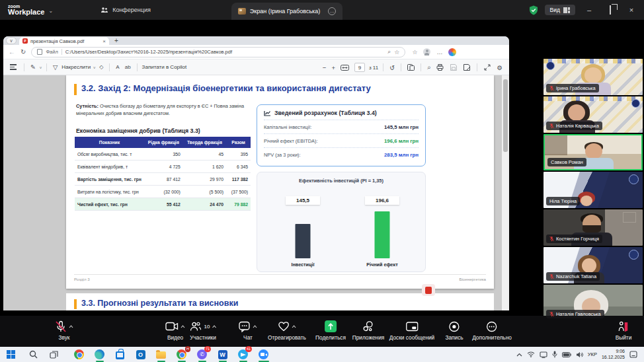 The width and height of the screenshot is (644, 362). Describe the element at coordinates (389, 52) in the screenshot. I see `zoom-page-icon: ⌕` at that location.